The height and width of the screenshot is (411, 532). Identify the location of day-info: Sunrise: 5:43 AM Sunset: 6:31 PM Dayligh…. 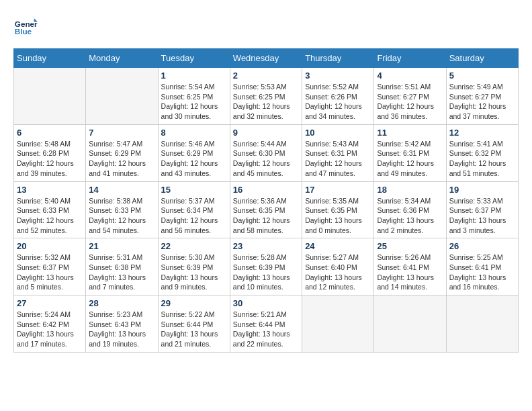
(338, 158).